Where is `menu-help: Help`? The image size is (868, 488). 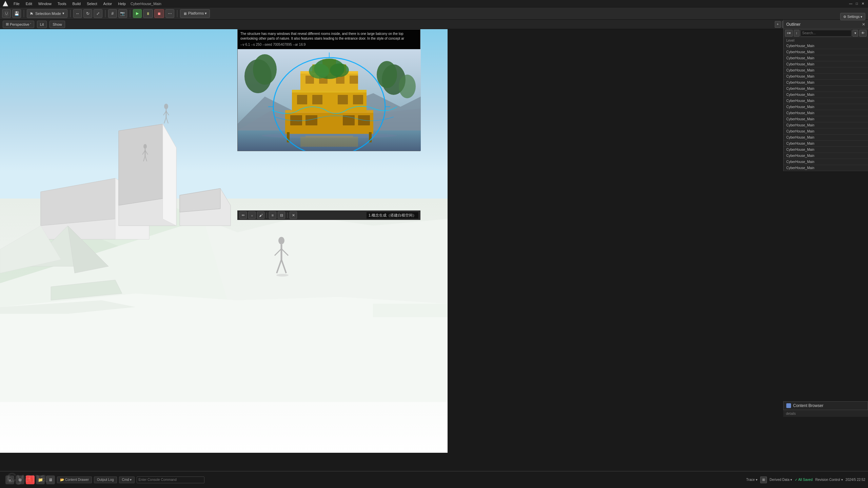
menu-help: Help is located at coordinates (122, 4).